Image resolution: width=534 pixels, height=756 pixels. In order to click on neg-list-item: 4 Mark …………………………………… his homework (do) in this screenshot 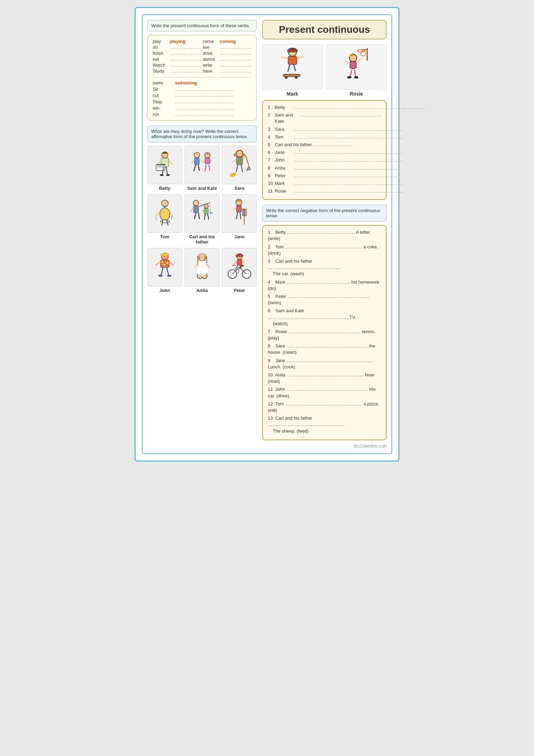, I will do `click(324, 285)`.